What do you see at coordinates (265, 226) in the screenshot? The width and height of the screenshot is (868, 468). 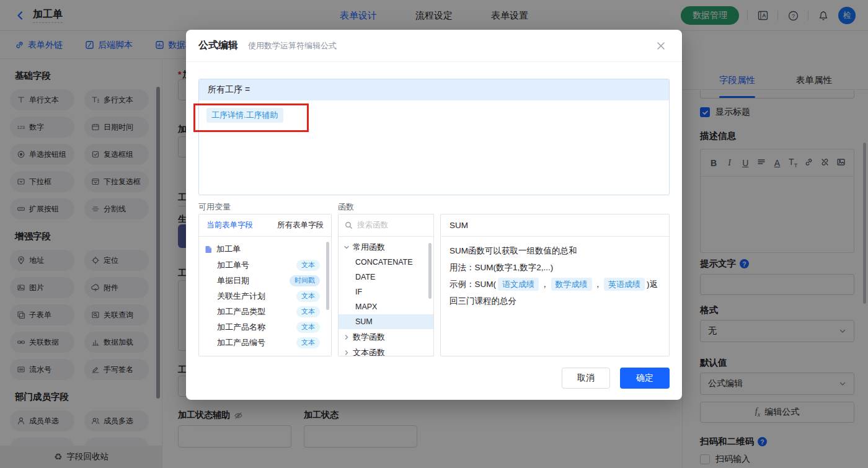 I see `variables-tabs: 当前表单字段所有表单字段` at bounding box center [265, 226].